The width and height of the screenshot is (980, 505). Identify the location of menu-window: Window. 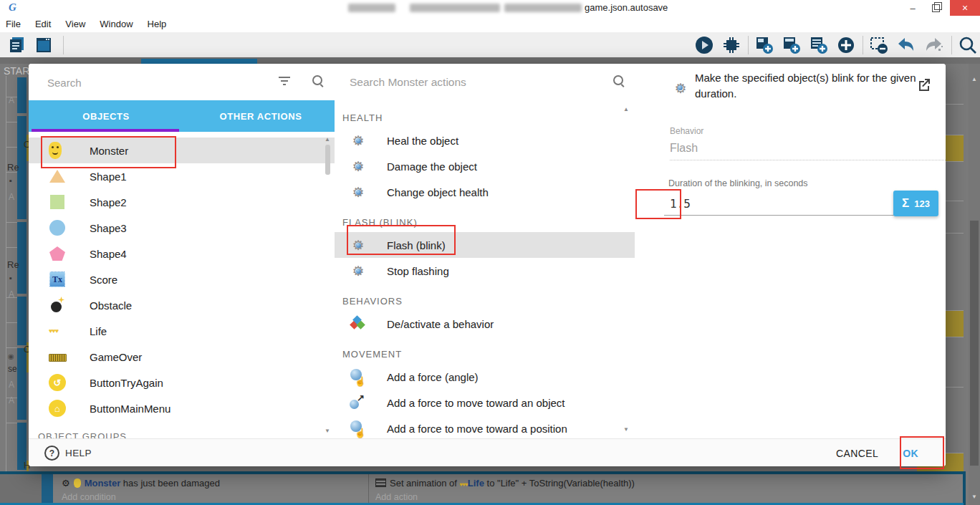
(116, 24).